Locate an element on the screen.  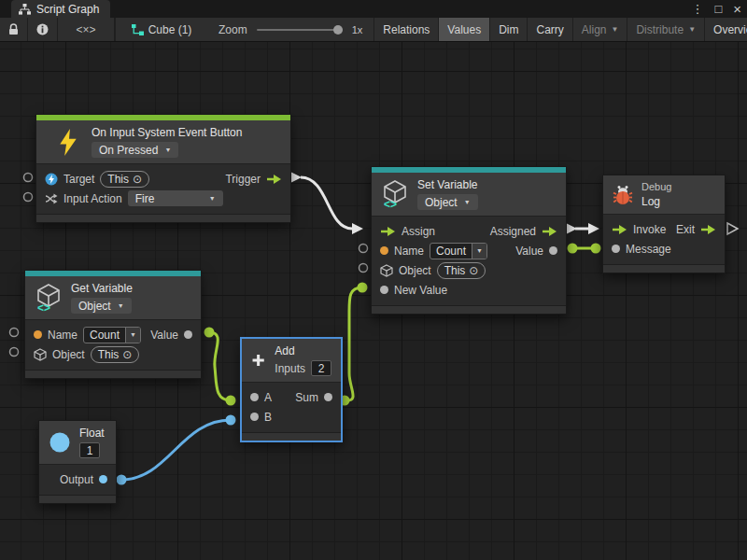
target-value: This is located at coordinates (118, 179).